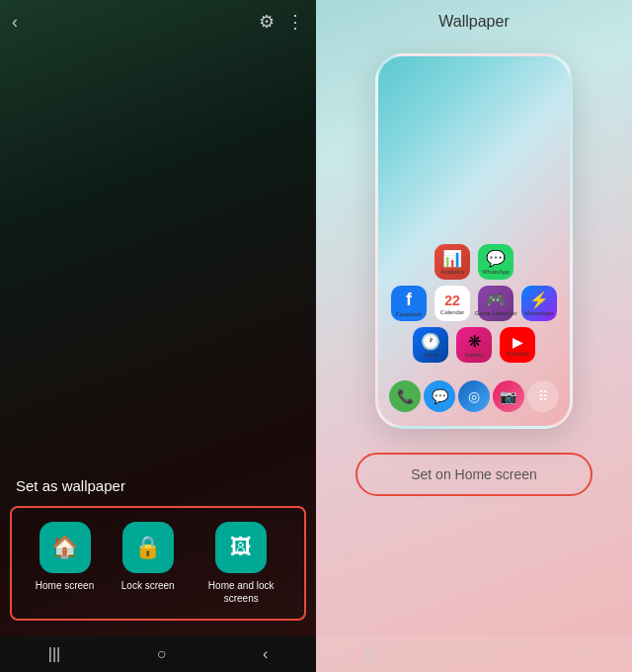 The width and height of the screenshot is (632, 672). Describe the element at coordinates (474, 474) in the screenshot. I see `set-home-button: Set on Home screen` at that location.